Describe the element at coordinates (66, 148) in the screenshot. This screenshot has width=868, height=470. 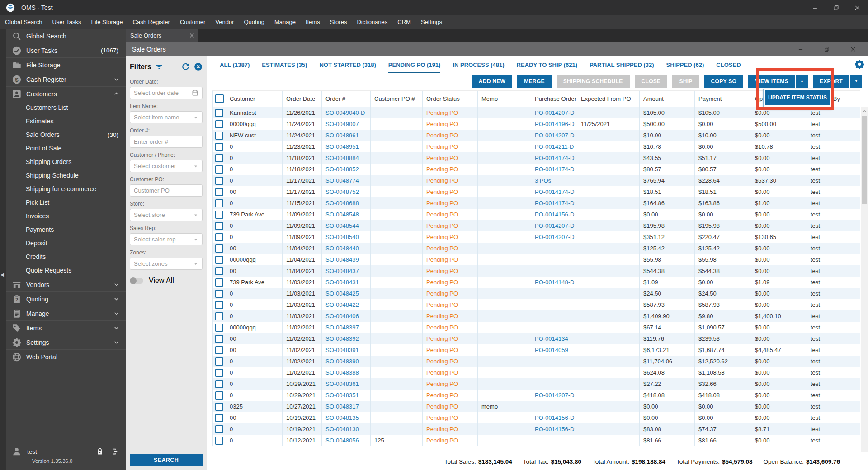
I see `sidebar-item-point-of-sale: Point of Sale` at that location.